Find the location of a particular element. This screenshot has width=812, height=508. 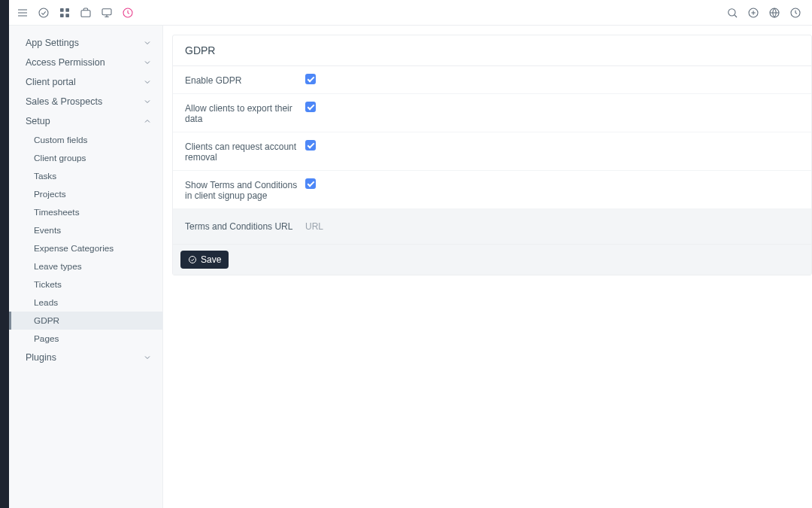

row-request-removal: Clients can request account removal is located at coordinates (492, 152).